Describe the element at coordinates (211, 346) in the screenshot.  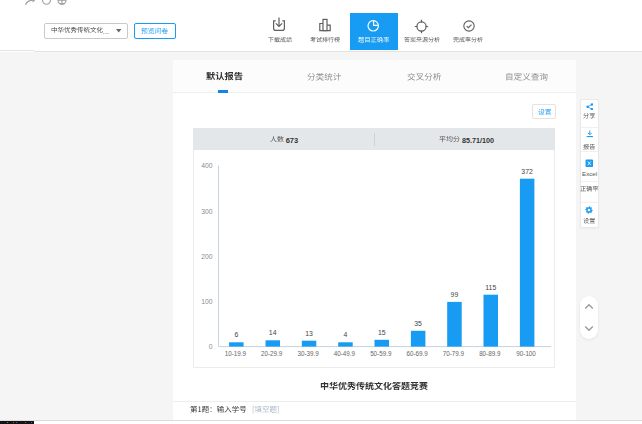
I see `svg-text: 0` at that location.